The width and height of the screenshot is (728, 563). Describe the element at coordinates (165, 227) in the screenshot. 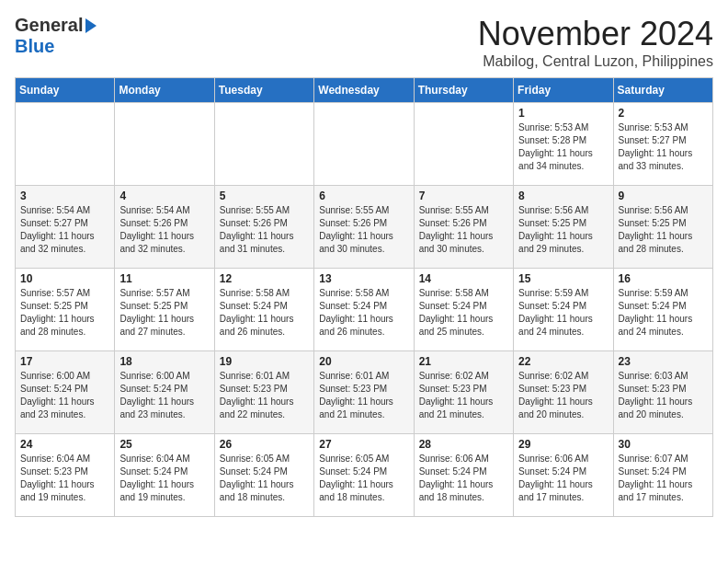

I see `calendar-cell: 4Sunrise: 5:54 AM Sunset: 5:26 PM Daylig…` at that location.